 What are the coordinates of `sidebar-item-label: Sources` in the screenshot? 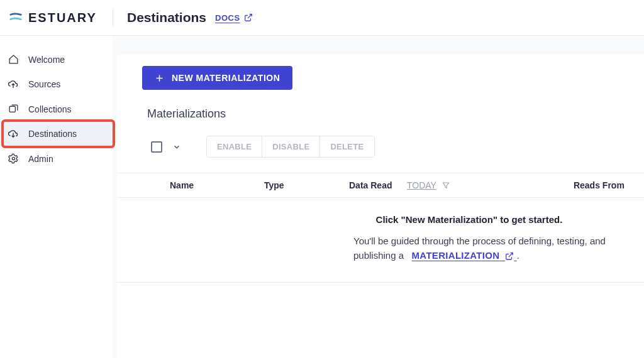 It's located at (44, 84).